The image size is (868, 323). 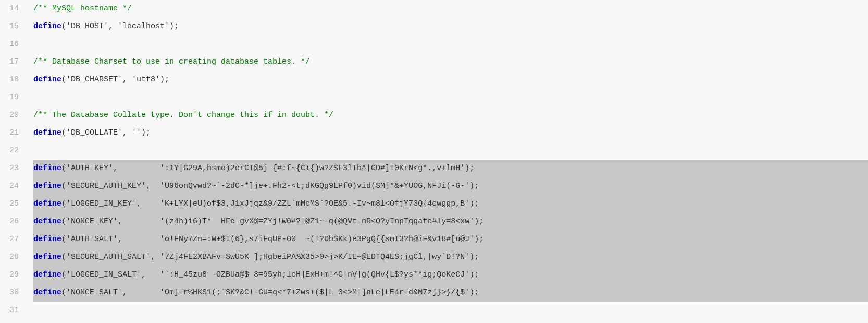 I want to click on code-line: define('DB_COLLATE', '');, so click(x=451, y=133).